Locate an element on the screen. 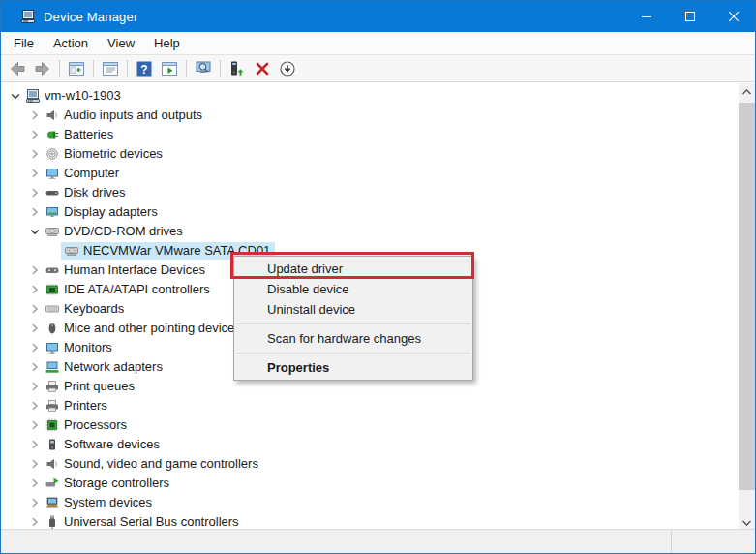  context-menu: Update driverDisable deviceUninstall dev… is located at coordinates (353, 318).